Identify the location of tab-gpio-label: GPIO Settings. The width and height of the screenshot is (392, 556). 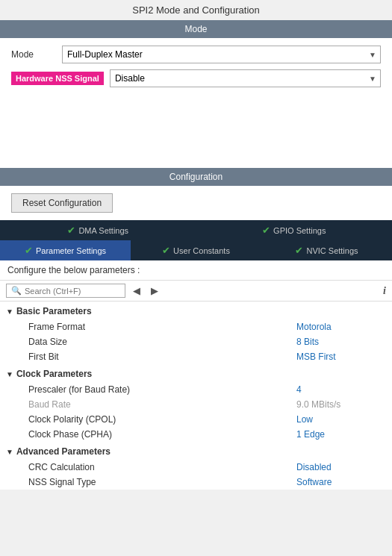
(299, 231).